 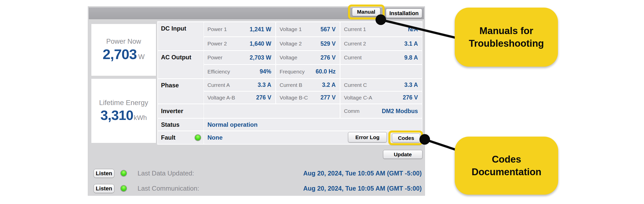 What do you see at coordinates (198, 138) in the screenshot?
I see `fault-ok-led-icon` at bounding box center [198, 138].